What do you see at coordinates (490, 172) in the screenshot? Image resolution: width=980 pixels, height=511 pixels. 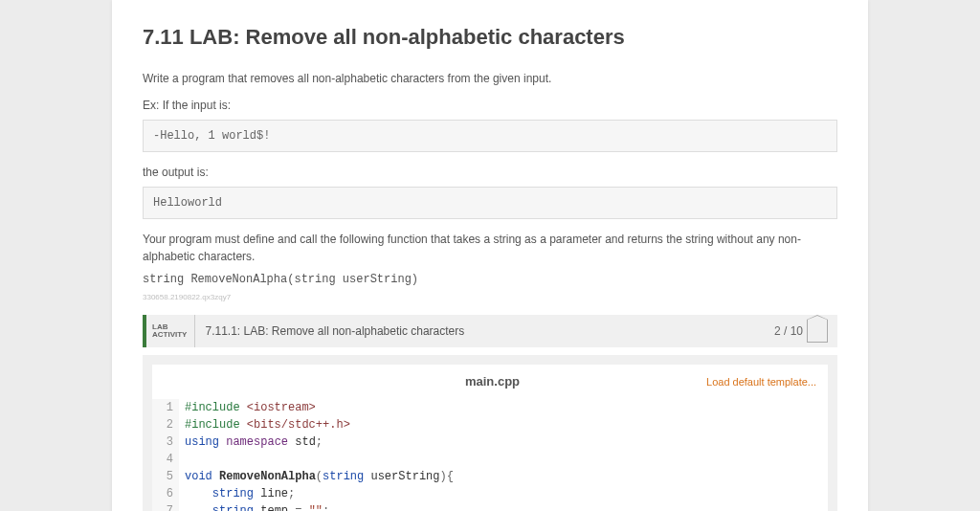 I see `example-output-label: the output is:` at bounding box center [490, 172].